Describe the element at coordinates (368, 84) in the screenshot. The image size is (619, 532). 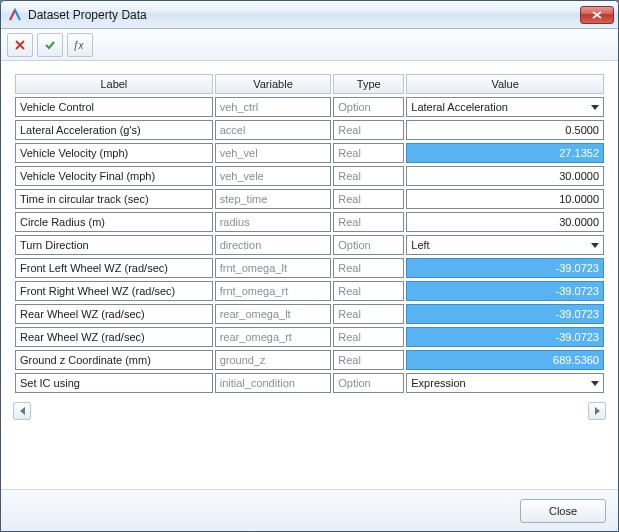
I see `col-header-type: Type` at that location.